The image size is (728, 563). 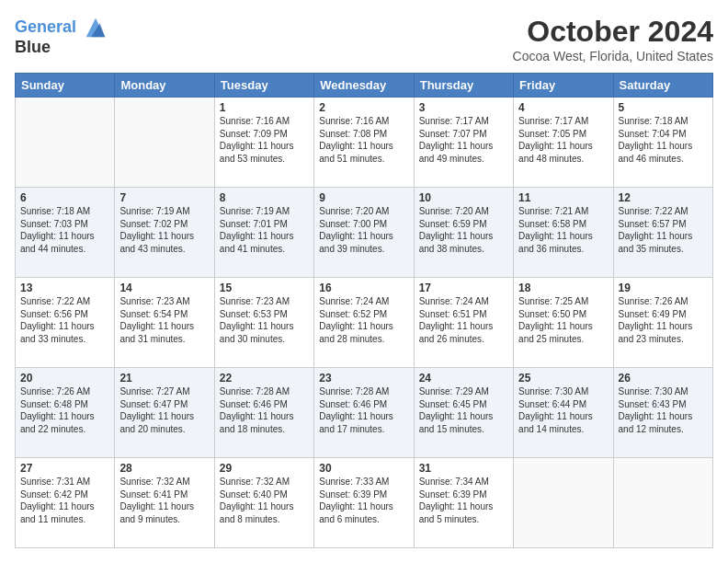 I want to click on day-info: Sunrise: 7:18 AMSunset: 7:03 PMDaylight:…, so click(x=64, y=230).